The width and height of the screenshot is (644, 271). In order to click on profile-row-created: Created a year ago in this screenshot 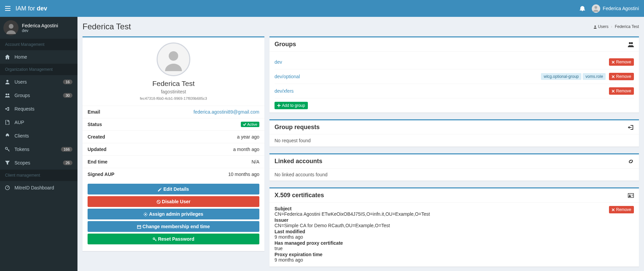, I will do `click(173, 137)`.